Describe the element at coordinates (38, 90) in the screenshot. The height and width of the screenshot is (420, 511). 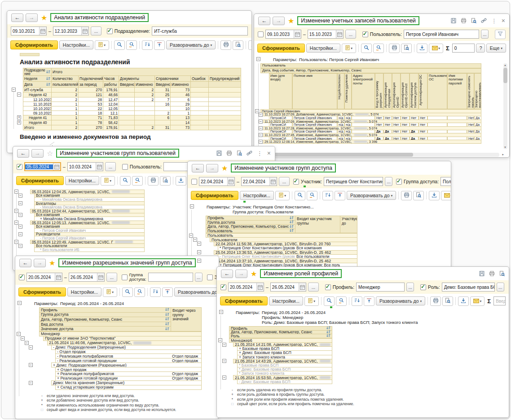
I see `cell: ИТ-служба` at that location.